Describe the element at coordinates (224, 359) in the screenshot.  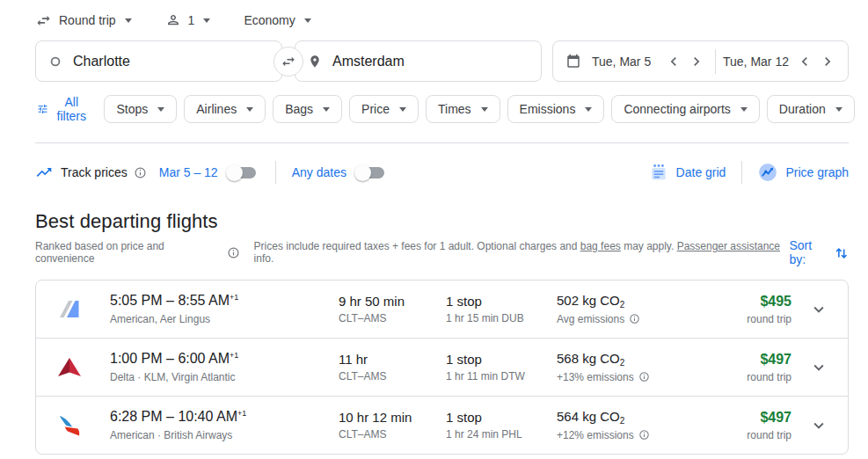
I see `flight-times: 1:00 PM – 6:00 AM+1` at that location.